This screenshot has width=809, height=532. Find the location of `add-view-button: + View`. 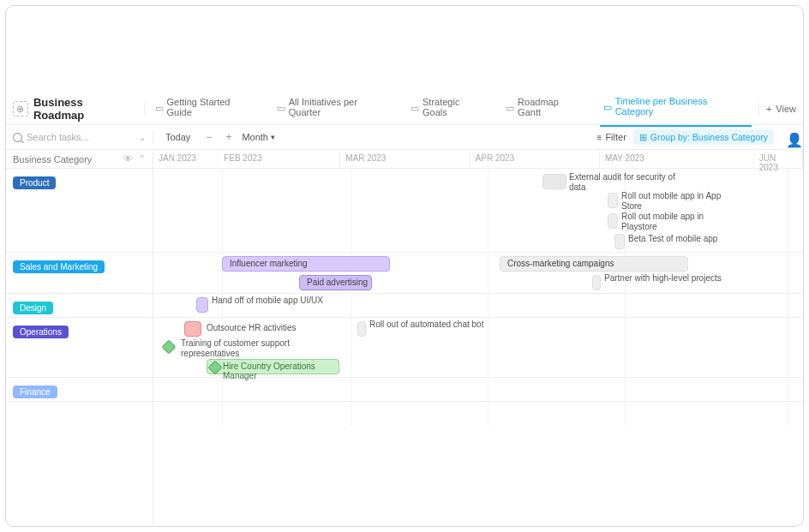

add-view-button: + View is located at coordinates (782, 109).